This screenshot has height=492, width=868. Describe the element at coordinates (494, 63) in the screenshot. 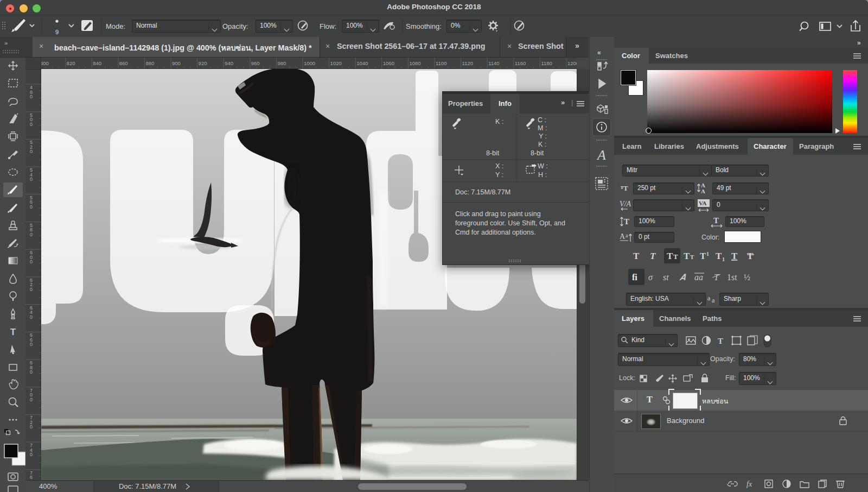

I see `svg-text: 1140` at that location.